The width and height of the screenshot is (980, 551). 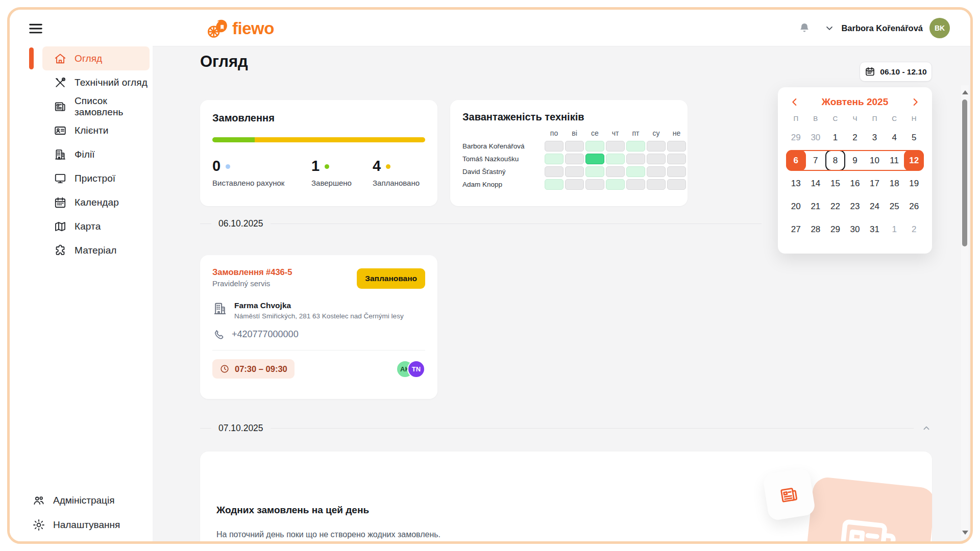 I want to click on calendar-day-12: 12, so click(x=914, y=160).